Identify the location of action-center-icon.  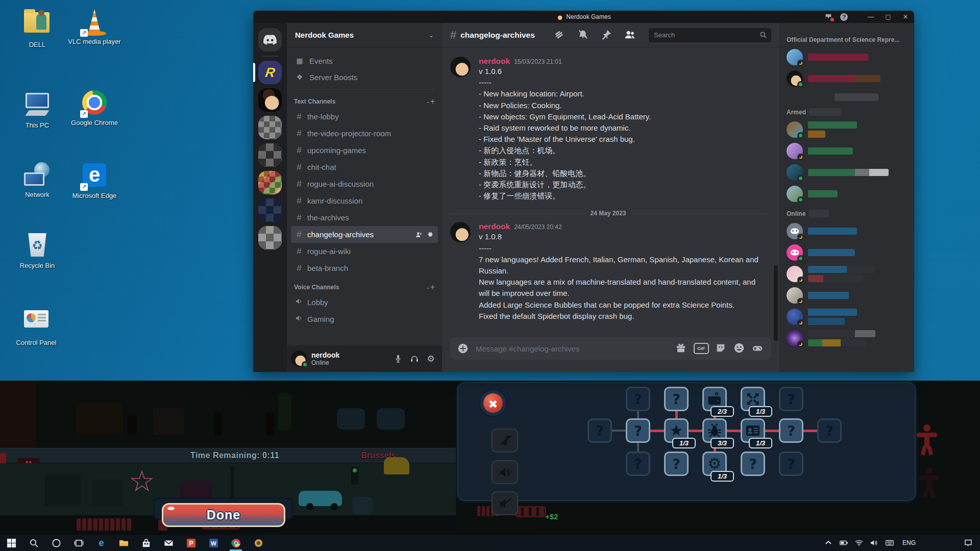
(968, 543).